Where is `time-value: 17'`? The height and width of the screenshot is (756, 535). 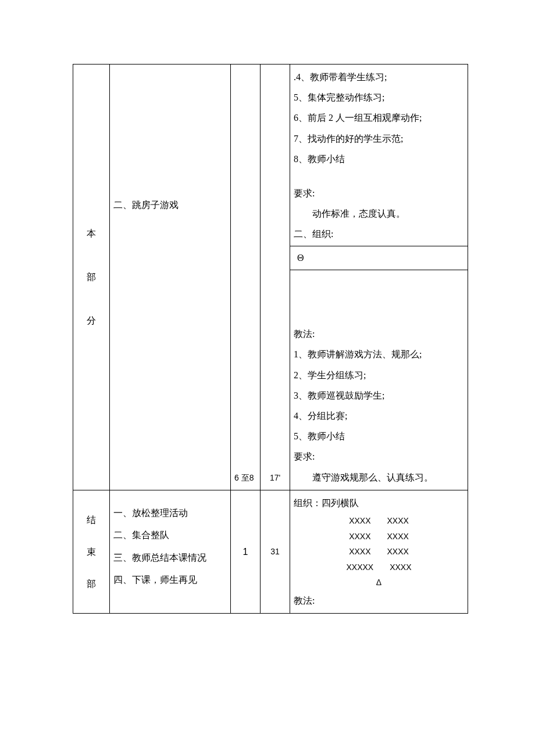
time-value: 17' is located at coordinates (275, 478).